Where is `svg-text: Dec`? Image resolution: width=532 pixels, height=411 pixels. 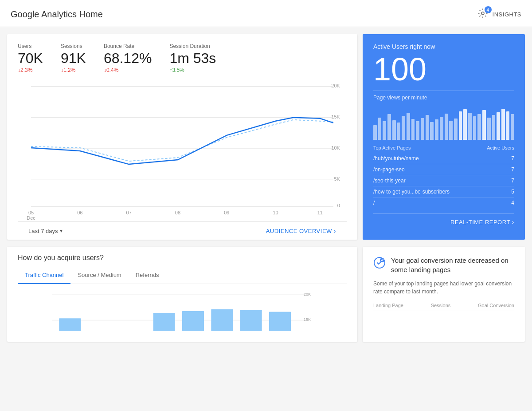 svg-text: Dec is located at coordinates (31, 217).